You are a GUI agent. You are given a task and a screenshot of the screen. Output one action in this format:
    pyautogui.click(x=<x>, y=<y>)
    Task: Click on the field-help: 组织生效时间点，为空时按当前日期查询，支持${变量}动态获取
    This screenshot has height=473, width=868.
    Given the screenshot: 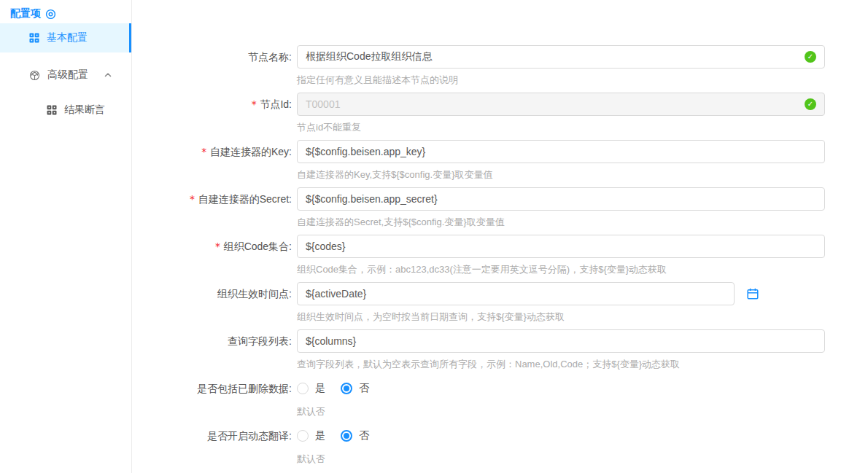 What is the action you would take?
    pyautogui.click(x=528, y=317)
    